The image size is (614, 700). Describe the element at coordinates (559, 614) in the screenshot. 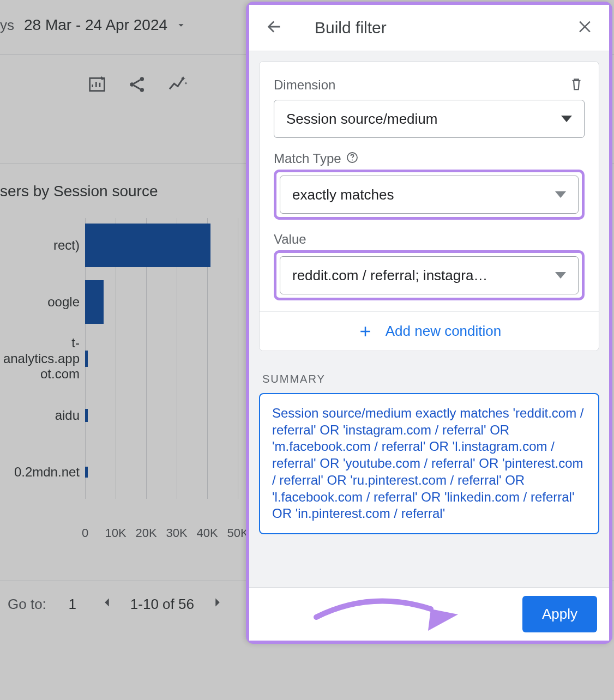

I see `apply-button: Apply` at that location.